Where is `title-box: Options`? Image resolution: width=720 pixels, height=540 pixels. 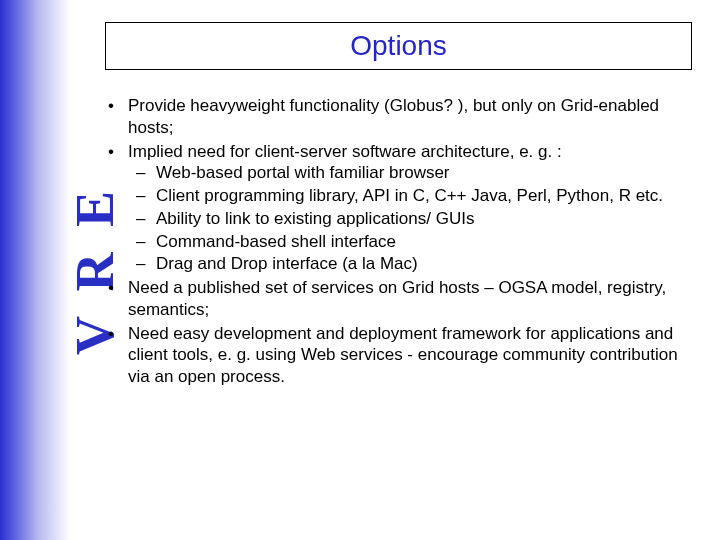 title-box: Options is located at coordinates (398, 46).